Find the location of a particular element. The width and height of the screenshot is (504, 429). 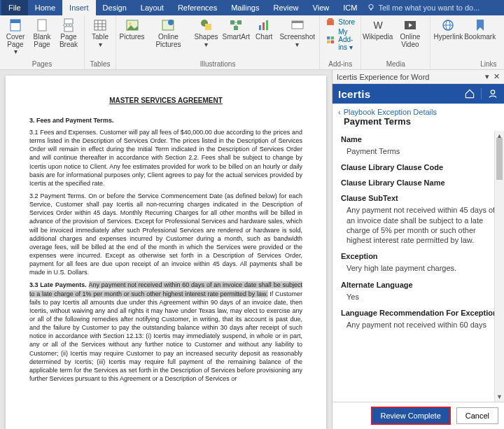

group-label-illus: Illustrations is located at coordinates (218, 64).